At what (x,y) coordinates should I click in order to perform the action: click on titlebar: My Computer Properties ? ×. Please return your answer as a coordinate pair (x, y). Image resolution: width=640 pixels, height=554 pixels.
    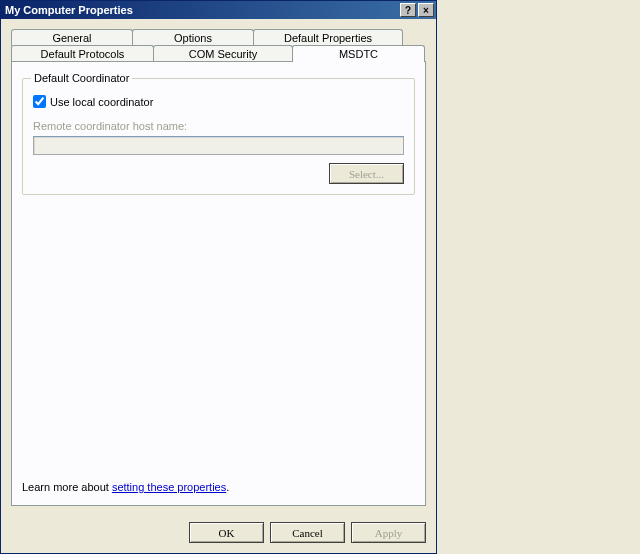
    Looking at the image, I should click on (218, 10).